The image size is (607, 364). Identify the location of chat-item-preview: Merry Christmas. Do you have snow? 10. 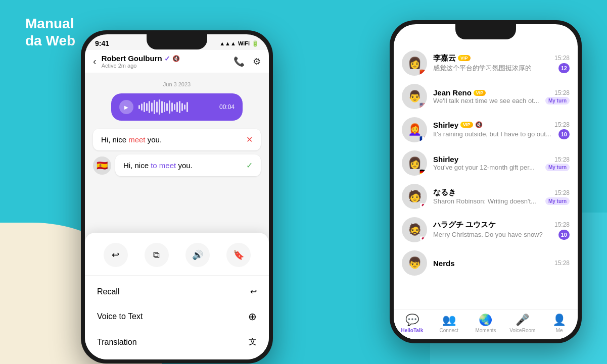
(501, 235).